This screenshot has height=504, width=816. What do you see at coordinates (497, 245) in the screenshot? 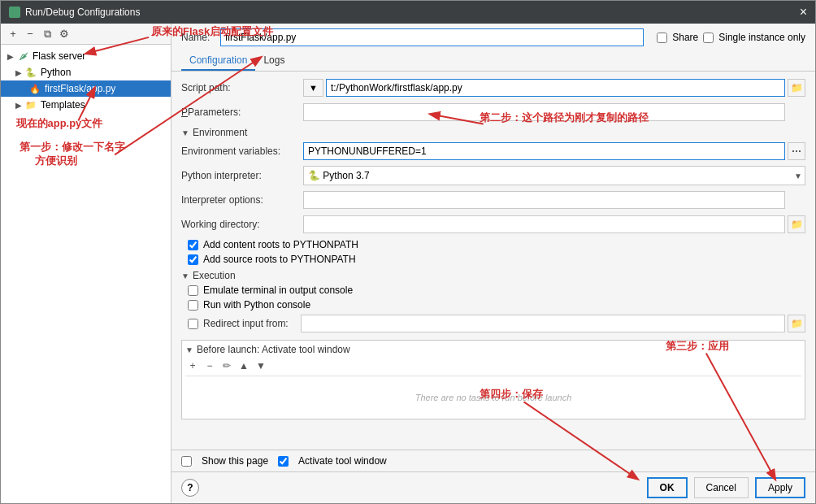
I see `add-content-roots-row: Add content roots to PYTHONPATH` at bounding box center [497, 245].